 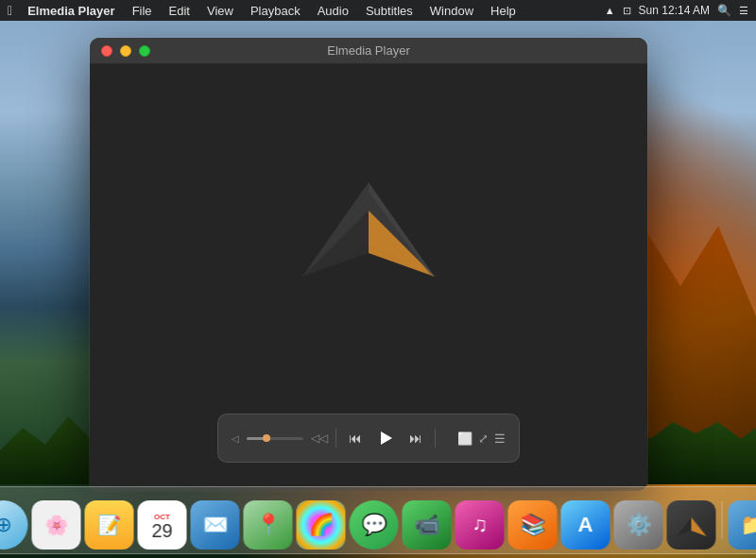 I want to click on folder-icon: 📁, so click(x=748, y=525).